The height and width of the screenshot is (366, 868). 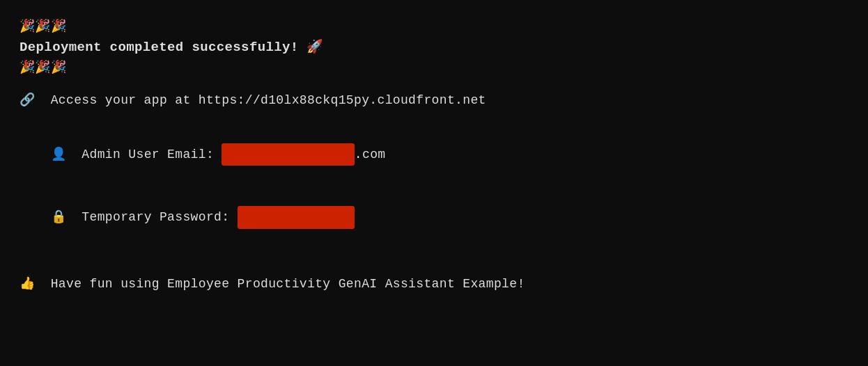 I want to click on confetti-bottom-line: 🎉🎉🎉, so click(x=434, y=68).